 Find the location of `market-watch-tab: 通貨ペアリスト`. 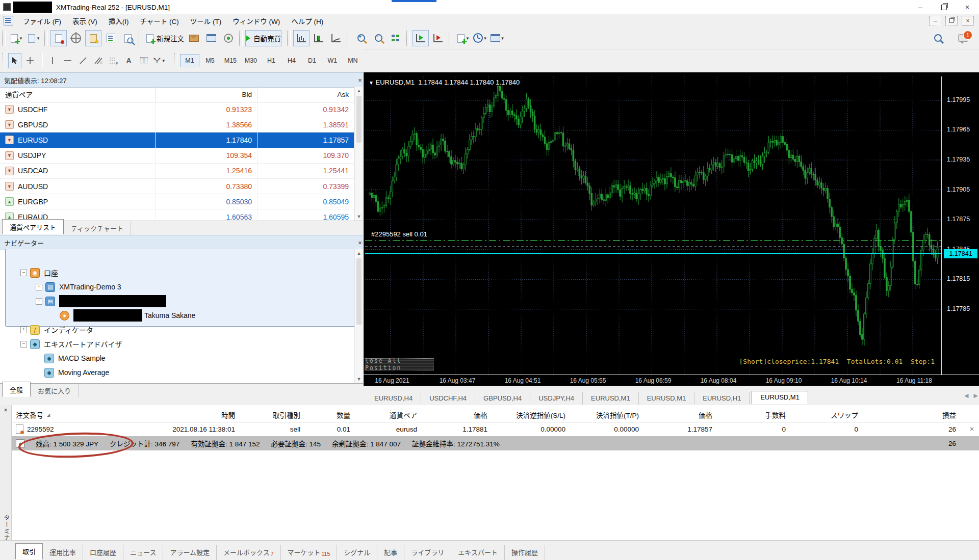

market-watch-tab: 通貨ペアリスト is located at coordinates (33, 227).